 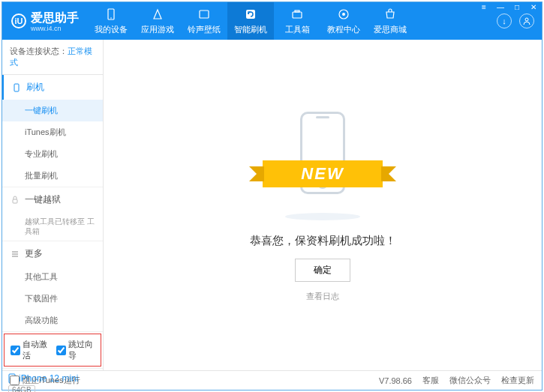 What do you see at coordinates (323, 297) in the screenshot?
I see `view-log-link: 查看日志` at bounding box center [323, 297].